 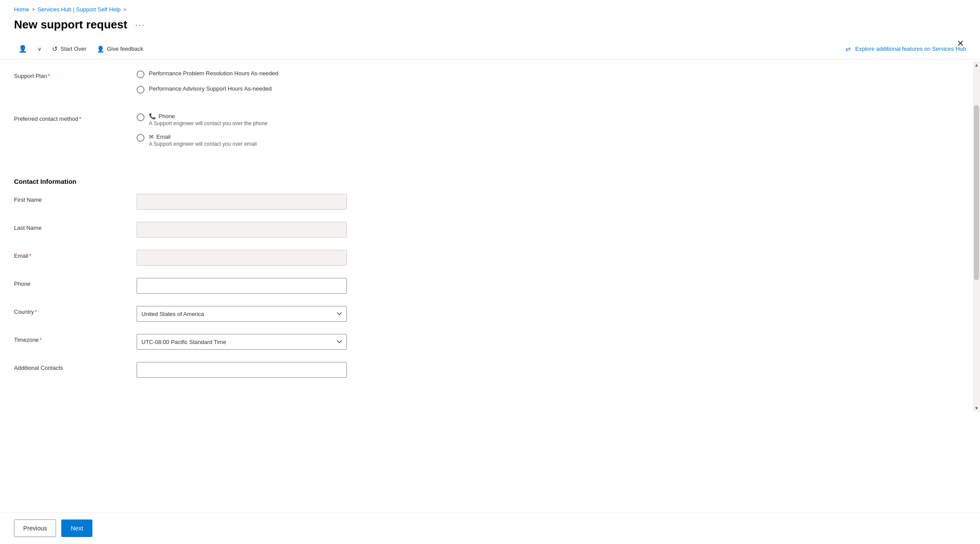 I want to click on support-plan-option-1: Performance Problem Resolution Hours As-…, so click(x=259, y=74).